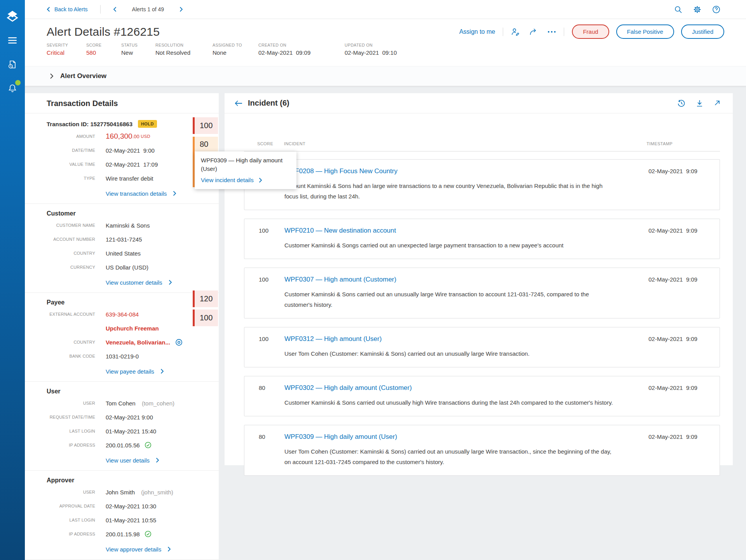 This screenshot has height=560, width=746. Describe the element at coordinates (139, 492) in the screenshot. I see `field-value: John Smith (john_smith)` at that location.